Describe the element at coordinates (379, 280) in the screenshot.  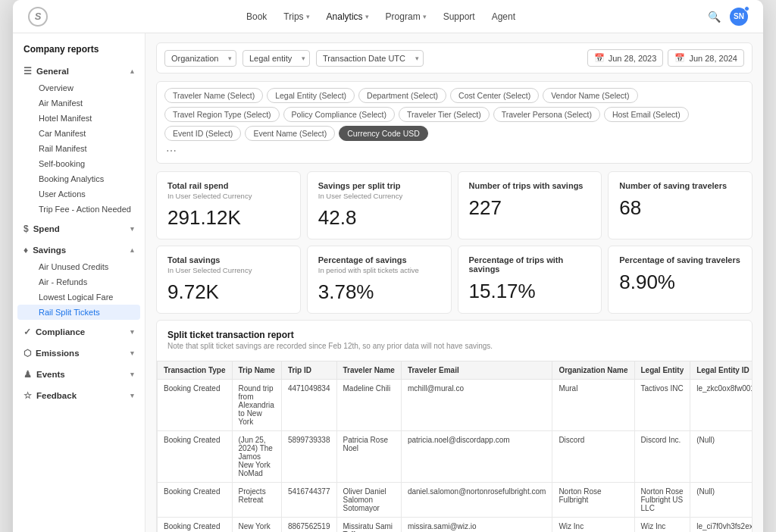
I see `metric-card-5: Percentage of savings In period with spl…` at that location.